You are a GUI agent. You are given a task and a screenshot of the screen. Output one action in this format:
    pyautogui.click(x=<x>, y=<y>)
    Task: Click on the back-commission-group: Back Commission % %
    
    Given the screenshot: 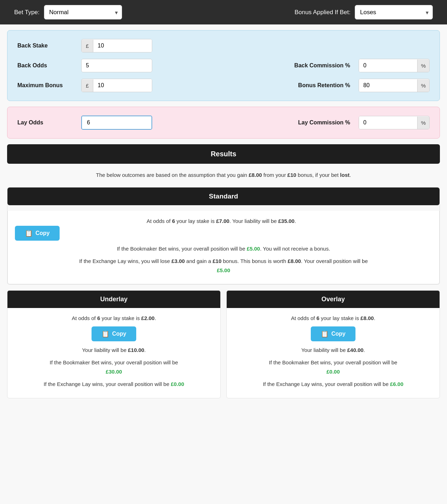 What is the action you would take?
    pyautogui.click(x=291, y=66)
    